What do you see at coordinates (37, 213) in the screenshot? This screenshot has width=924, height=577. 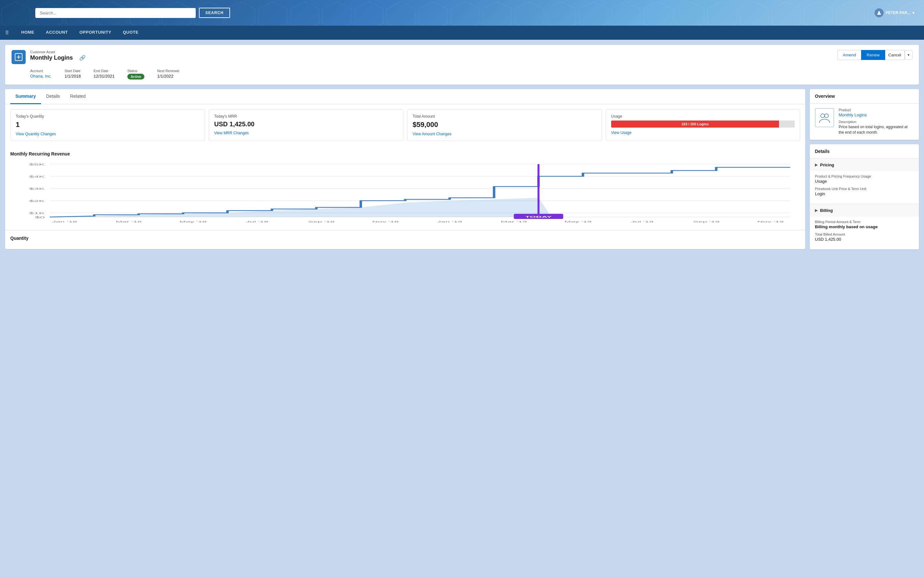 I see `svg-text: $1K` at bounding box center [37, 213].